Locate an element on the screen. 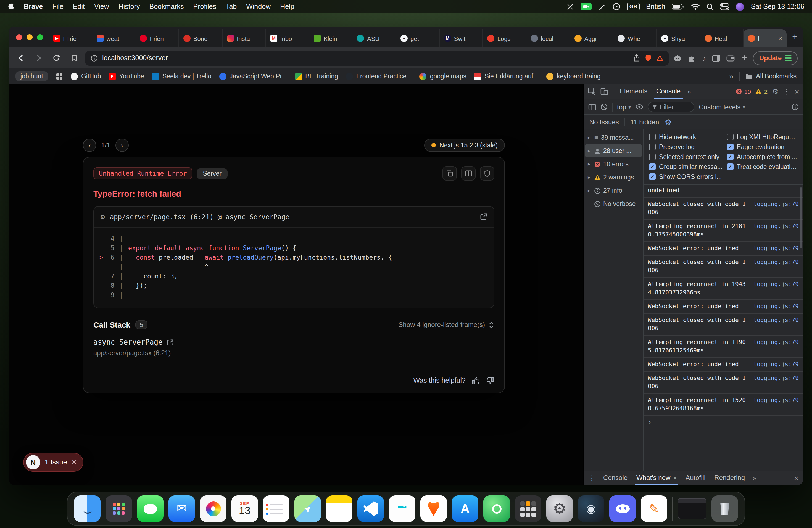  drawer-tab-console: Console is located at coordinates (615, 478).